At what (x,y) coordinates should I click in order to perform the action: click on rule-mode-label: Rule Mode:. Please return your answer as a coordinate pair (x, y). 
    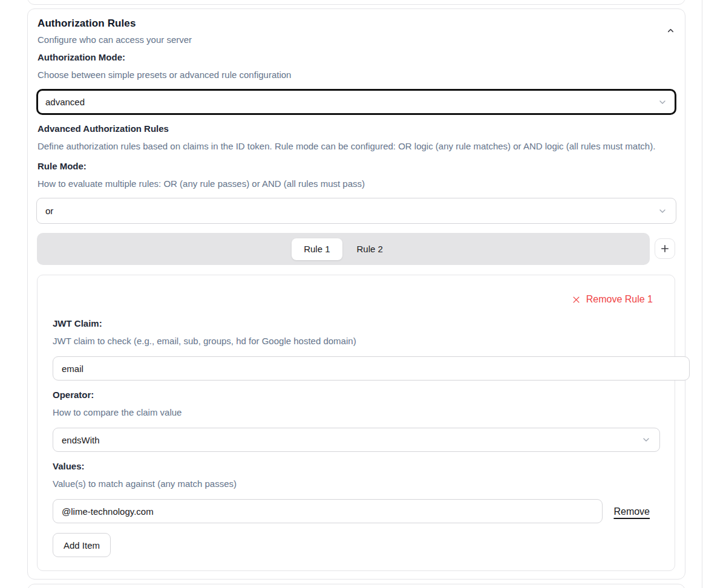
    Looking at the image, I should click on (62, 166).